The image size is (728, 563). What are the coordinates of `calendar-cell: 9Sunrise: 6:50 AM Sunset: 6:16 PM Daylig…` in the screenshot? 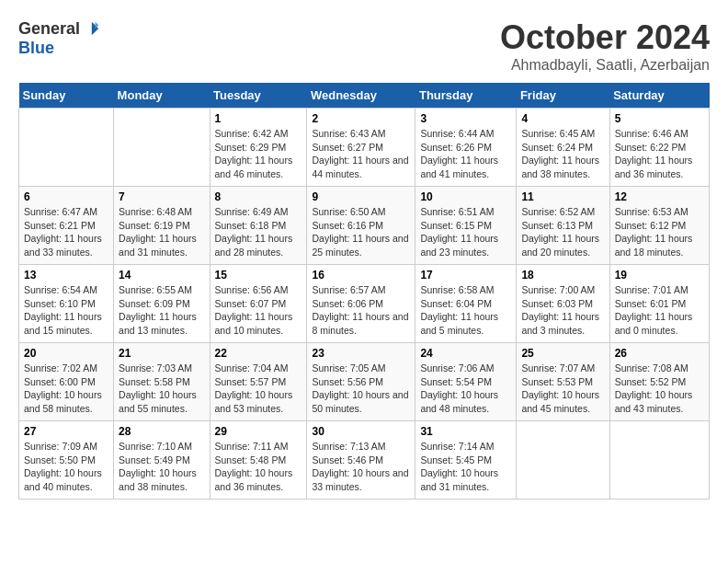 It's located at (361, 226).